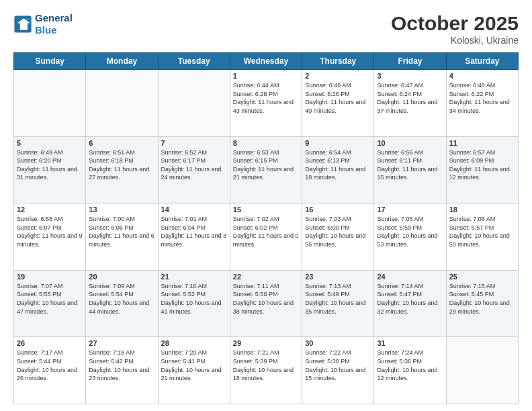 This screenshot has width=532, height=411. What do you see at coordinates (266, 304) in the screenshot?
I see `calendar-cell: 22Sunrise: 7:11 AM Sunset: 5:50 PM Dayli…` at bounding box center [266, 304].